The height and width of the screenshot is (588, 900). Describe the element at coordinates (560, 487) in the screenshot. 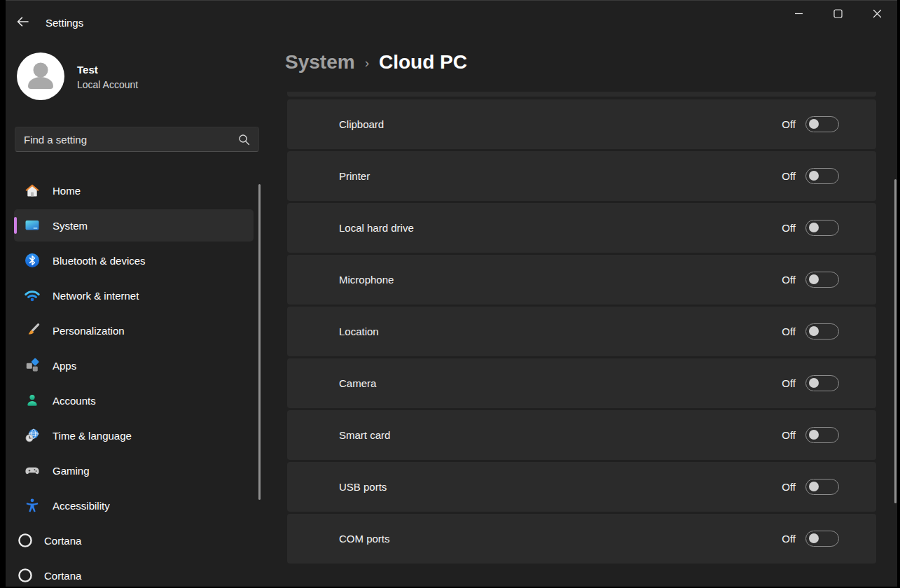

I see `setting-label: USB ports` at that location.